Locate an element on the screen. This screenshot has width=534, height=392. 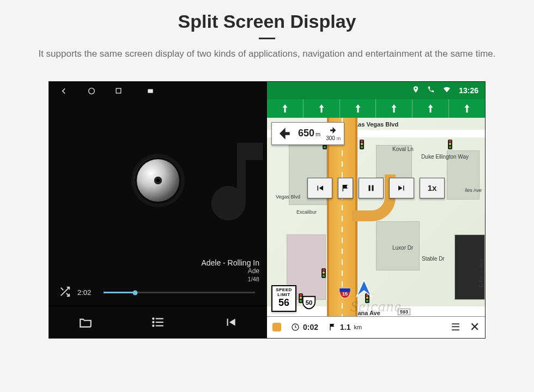
clock-icon is located at coordinates (295, 327).